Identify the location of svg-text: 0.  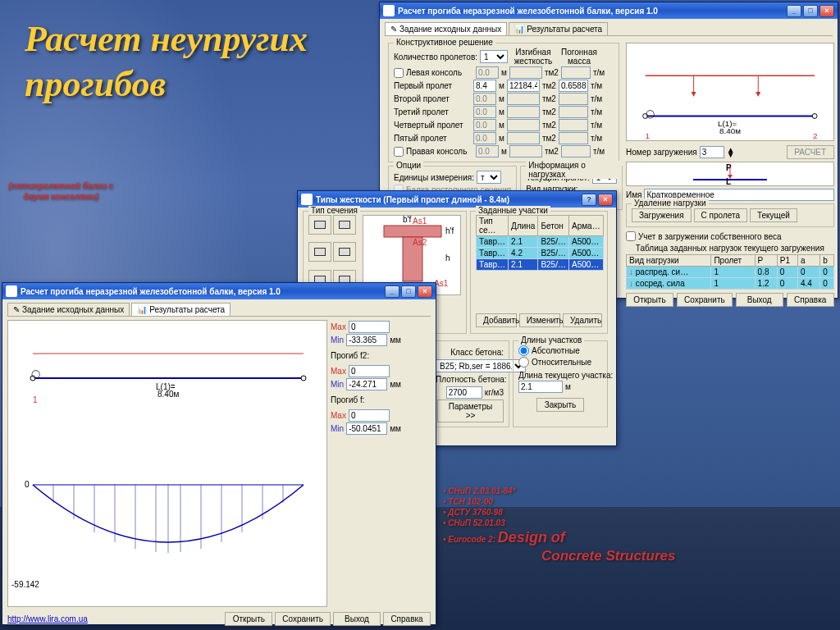
(27, 484).